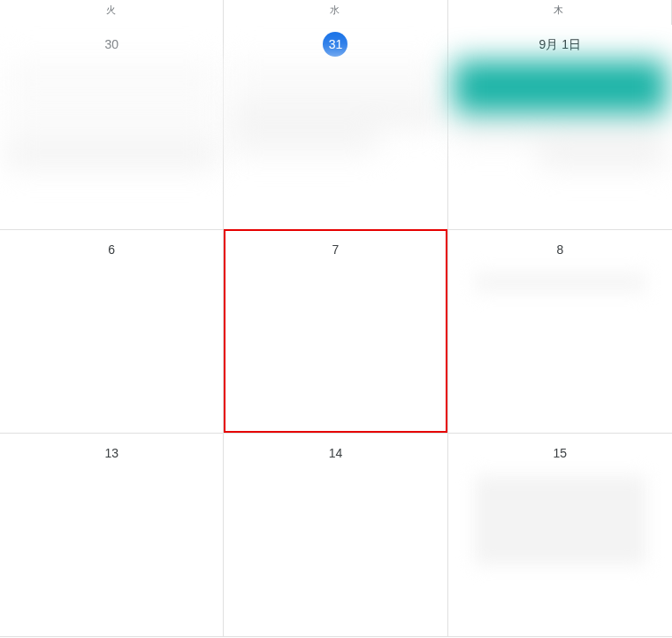 The width and height of the screenshot is (672, 638). Describe the element at coordinates (560, 250) in the screenshot. I see `date-number: 8` at that location.